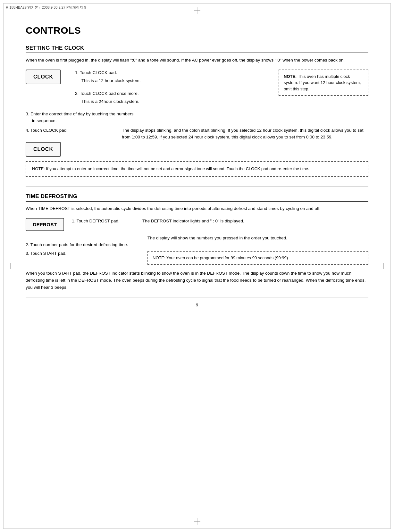 The image size is (394, 532). Describe the element at coordinates (197, 258) in the screenshot. I see `defrost-step3-row: 3. Touch START pad. NOTE: Your oven can …` at that location.